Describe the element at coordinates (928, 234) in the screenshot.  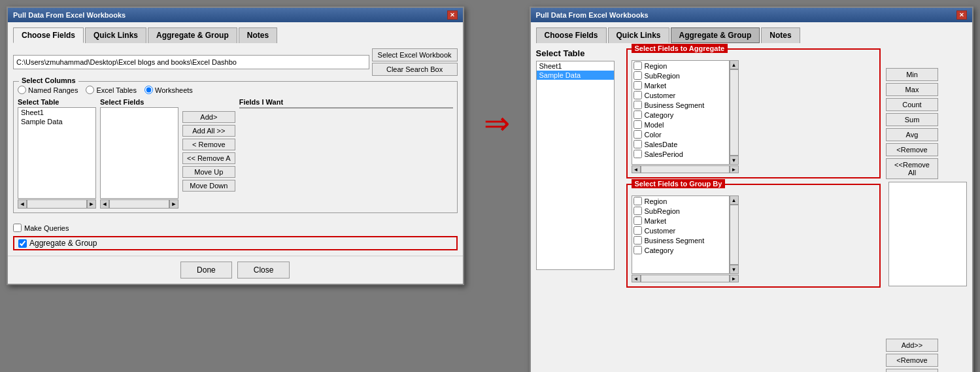
I see `agg-result-panel` at that location.